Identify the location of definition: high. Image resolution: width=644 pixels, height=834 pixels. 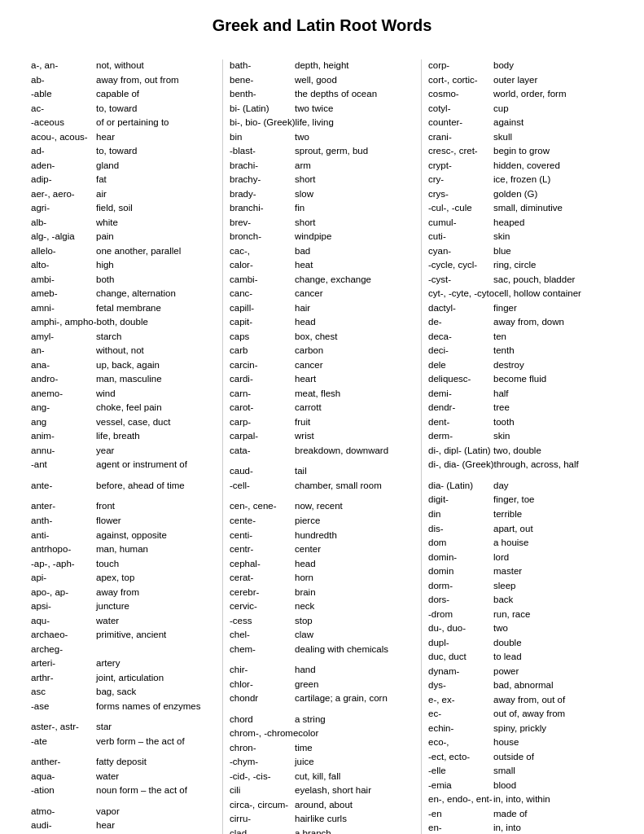
(156, 266).